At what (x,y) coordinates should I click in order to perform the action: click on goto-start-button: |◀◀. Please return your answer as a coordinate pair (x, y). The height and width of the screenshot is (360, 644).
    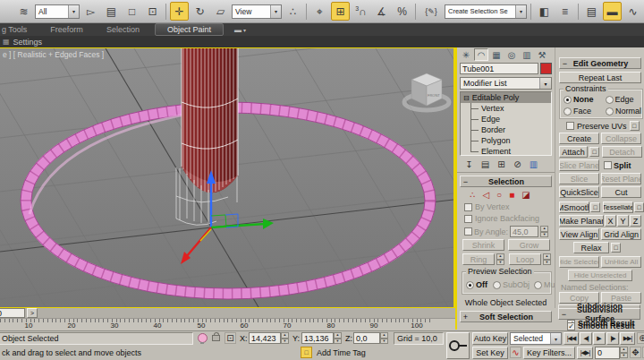
    Looking at the image, I should click on (571, 339).